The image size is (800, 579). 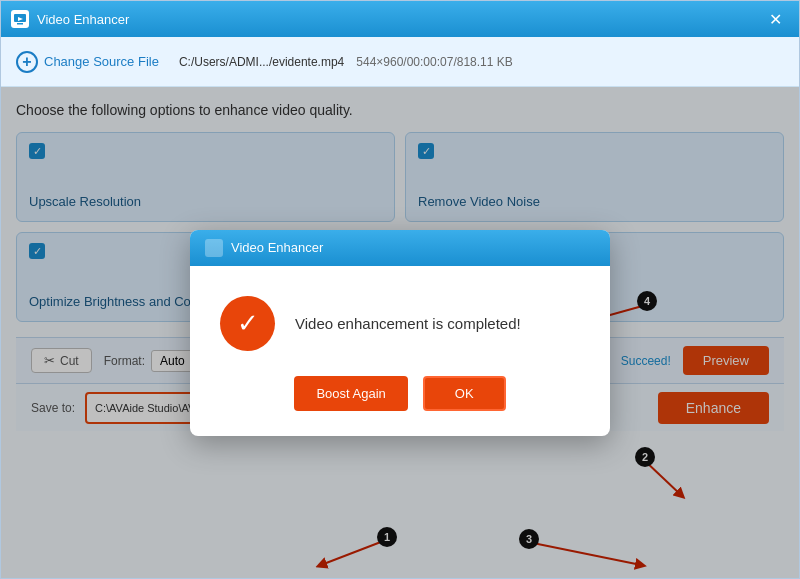 What do you see at coordinates (102, 62) in the screenshot?
I see `change-source-label: Change Source File` at bounding box center [102, 62].